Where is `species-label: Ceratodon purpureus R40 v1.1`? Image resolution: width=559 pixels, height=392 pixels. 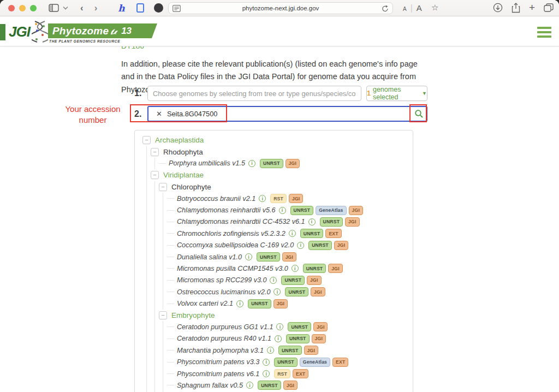
species-label: Ceratodon purpureus R40 v1.1 is located at coordinates (224, 338).